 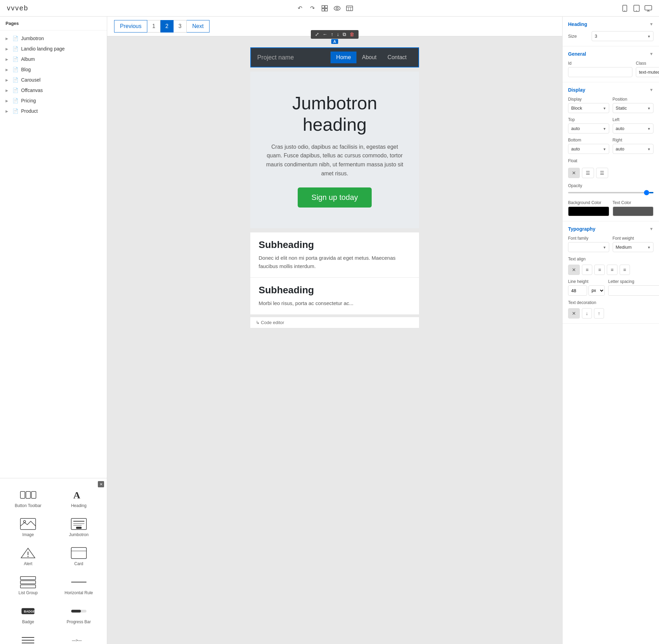 I want to click on tablet-icon, so click(x=637, y=8).